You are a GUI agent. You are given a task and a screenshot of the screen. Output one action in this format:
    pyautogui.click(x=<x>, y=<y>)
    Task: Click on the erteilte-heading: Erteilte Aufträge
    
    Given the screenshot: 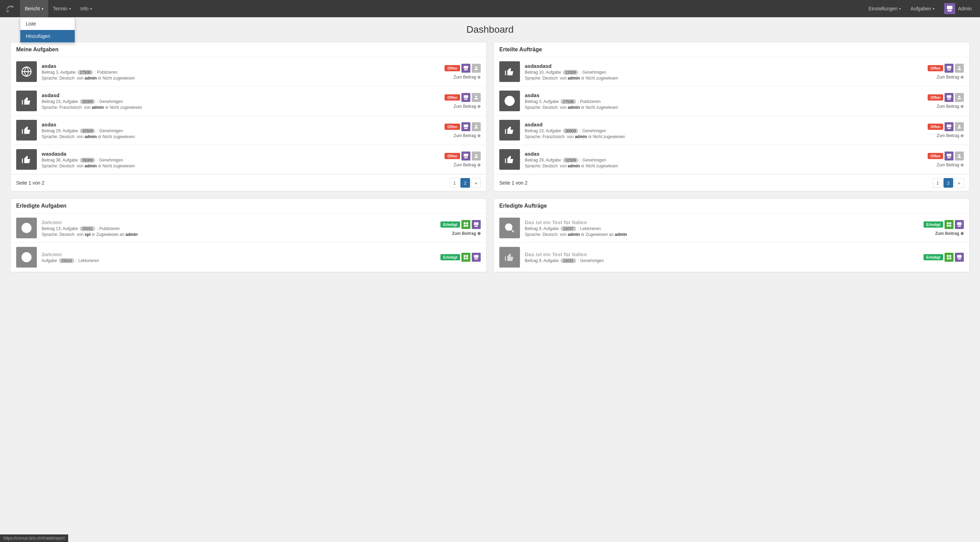 What is the action you would take?
    pyautogui.click(x=732, y=49)
    